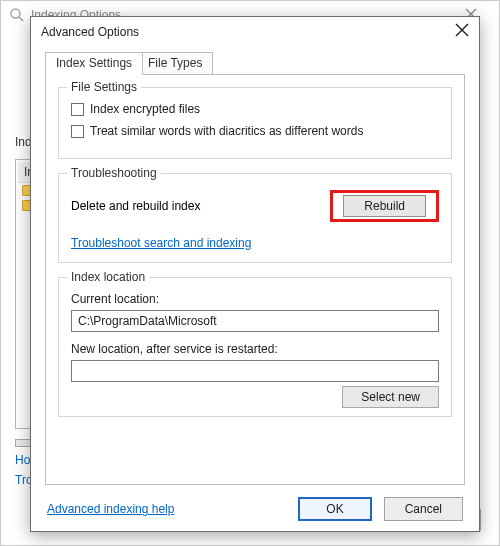 The height and width of the screenshot is (546, 500). What do you see at coordinates (424, 509) in the screenshot?
I see `cancel-button: Cancel` at bounding box center [424, 509].